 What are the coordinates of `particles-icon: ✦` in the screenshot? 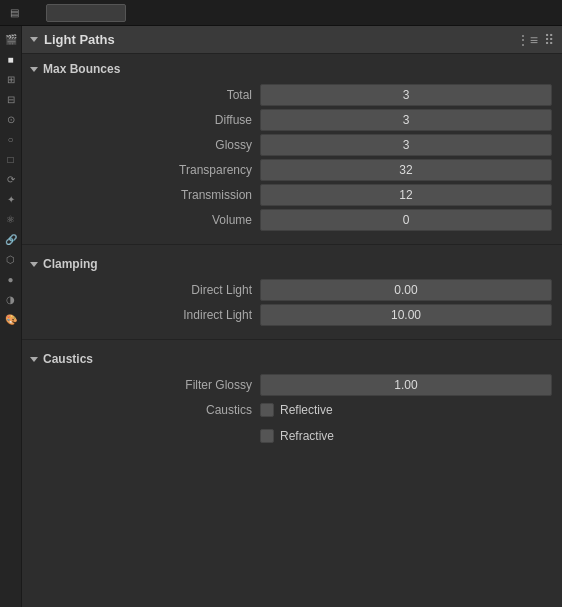 It's located at (11, 199).